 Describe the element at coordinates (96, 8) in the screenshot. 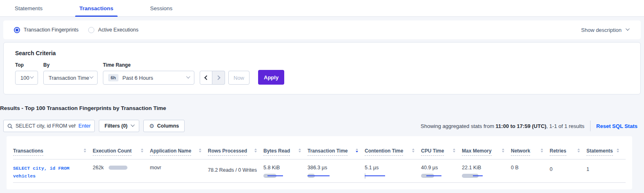

I see `tab-transactions: Transactions` at that location.